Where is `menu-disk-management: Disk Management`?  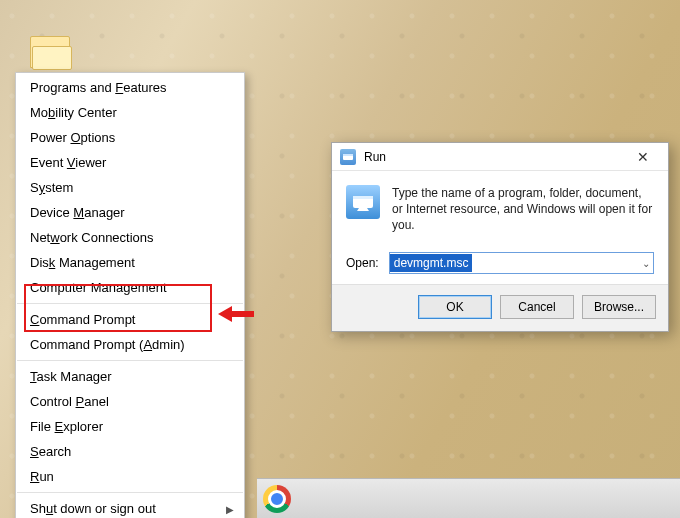
menu-disk-management: Disk Management is located at coordinates (130, 262).